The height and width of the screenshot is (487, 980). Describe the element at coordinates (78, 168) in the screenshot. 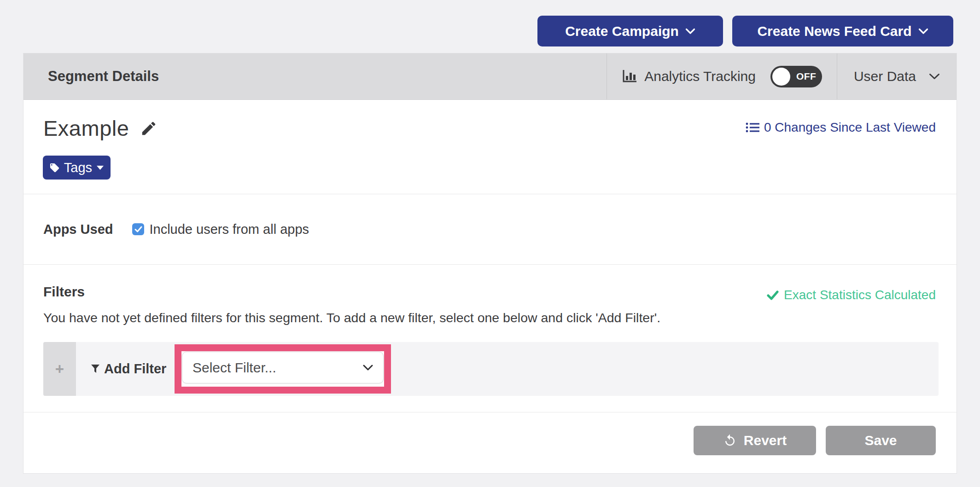

I see `tags-button-label: Tags` at that location.